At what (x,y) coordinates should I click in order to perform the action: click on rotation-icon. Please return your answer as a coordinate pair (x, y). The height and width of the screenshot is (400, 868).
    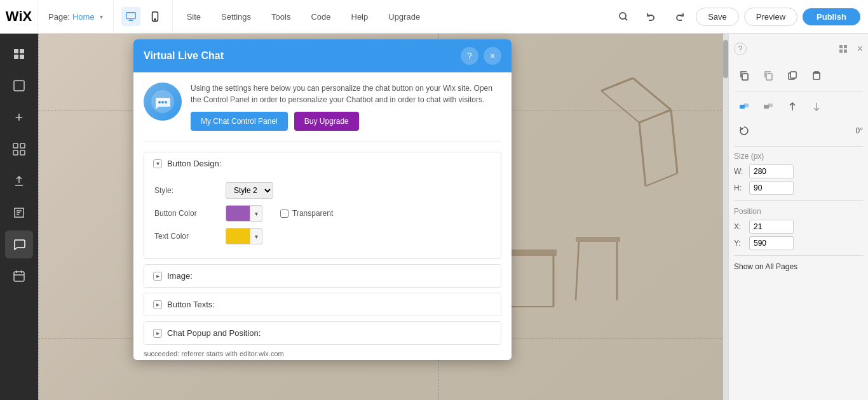
    Looking at the image, I should click on (744, 131).